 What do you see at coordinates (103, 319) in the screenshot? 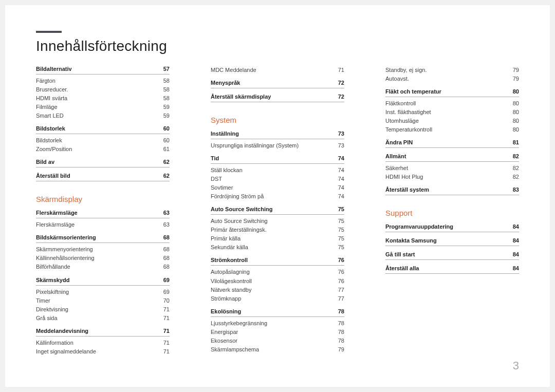
I see `toc-entry: Grå sida71` at bounding box center [103, 319].